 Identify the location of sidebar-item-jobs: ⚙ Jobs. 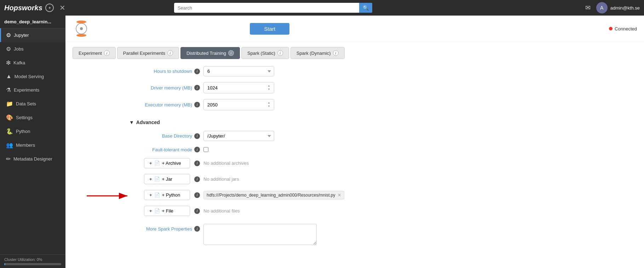
(33, 49).